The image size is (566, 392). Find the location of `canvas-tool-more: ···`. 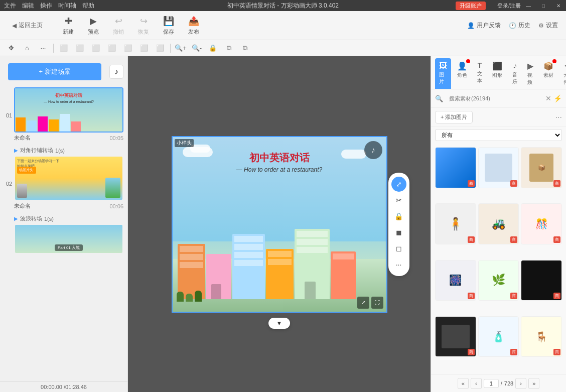

canvas-tool-more: ··· is located at coordinates (399, 265).